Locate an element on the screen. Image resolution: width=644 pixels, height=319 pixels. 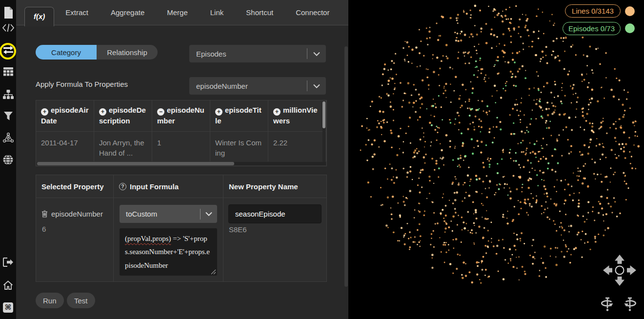
test-button: Test is located at coordinates (81, 300).